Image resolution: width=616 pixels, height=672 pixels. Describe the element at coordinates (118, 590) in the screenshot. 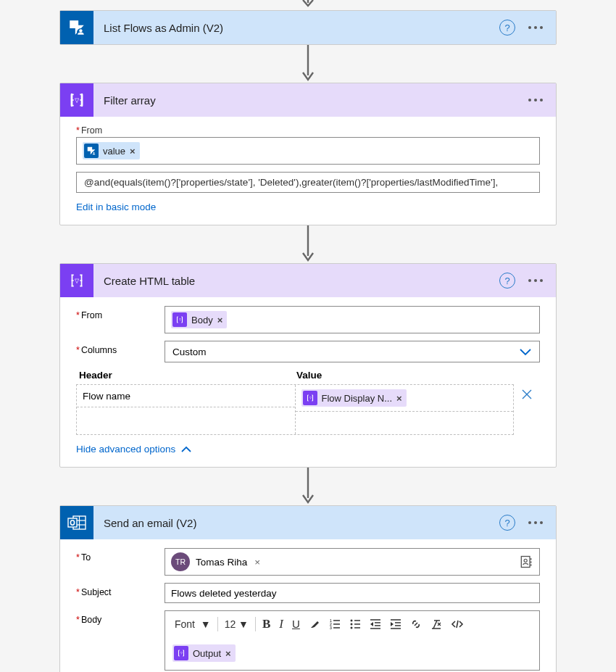

I see `subject-label: Subject` at that location.